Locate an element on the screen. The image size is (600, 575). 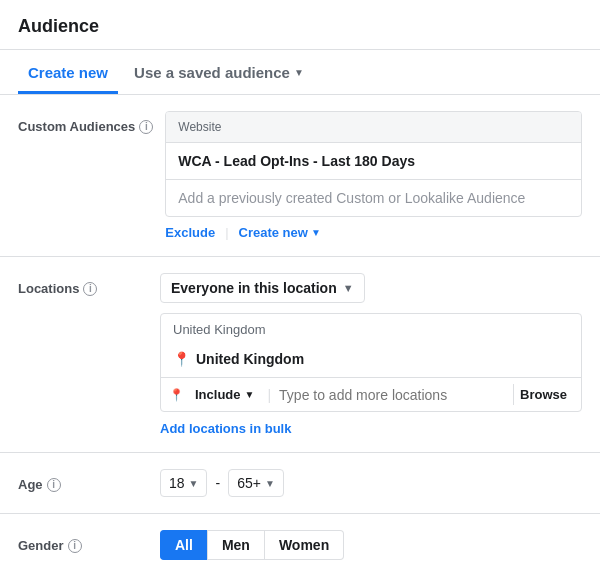
audience-box-placeholder: Add a previously created Custom or Looka… is located at coordinates (374, 198).